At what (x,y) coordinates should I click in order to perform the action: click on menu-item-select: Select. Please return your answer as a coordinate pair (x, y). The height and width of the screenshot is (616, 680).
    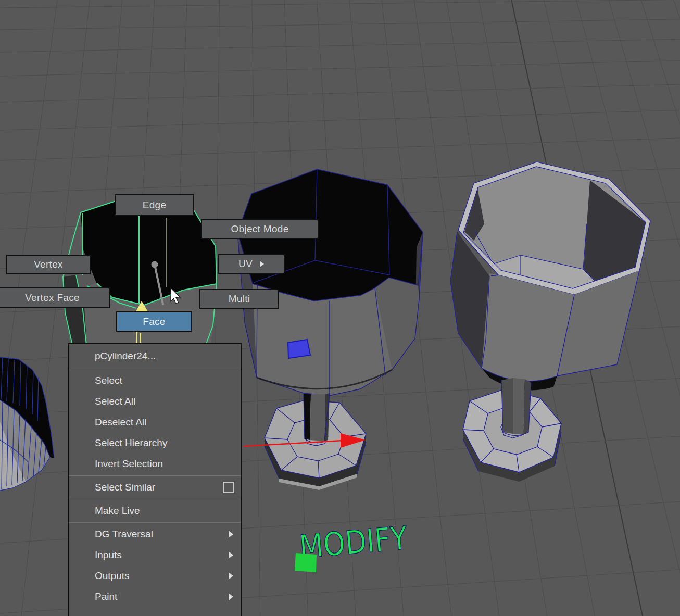
    Looking at the image, I should click on (155, 381).